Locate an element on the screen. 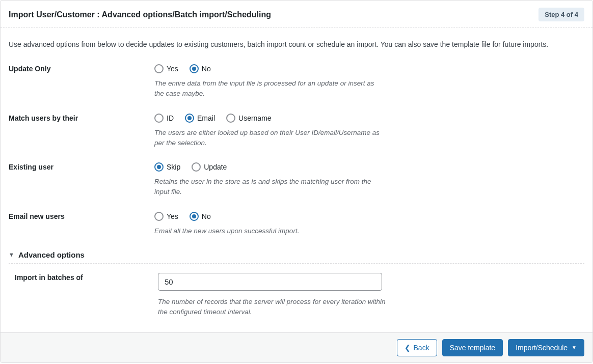 Image resolution: width=593 pixels, height=364 pixels. import-schedule-button: Import/Schedule ▼ is located at coordinates (546, 348).